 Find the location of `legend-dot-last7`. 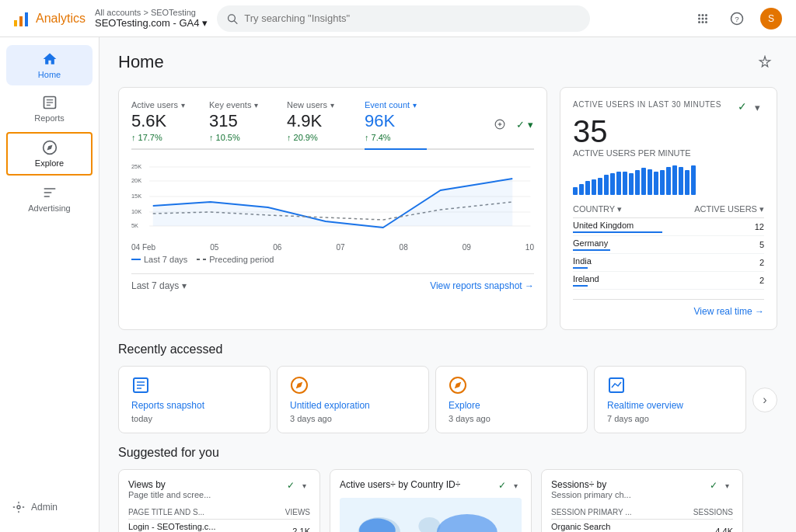

legend-dot-last7 is located at coordinates (136, 259).